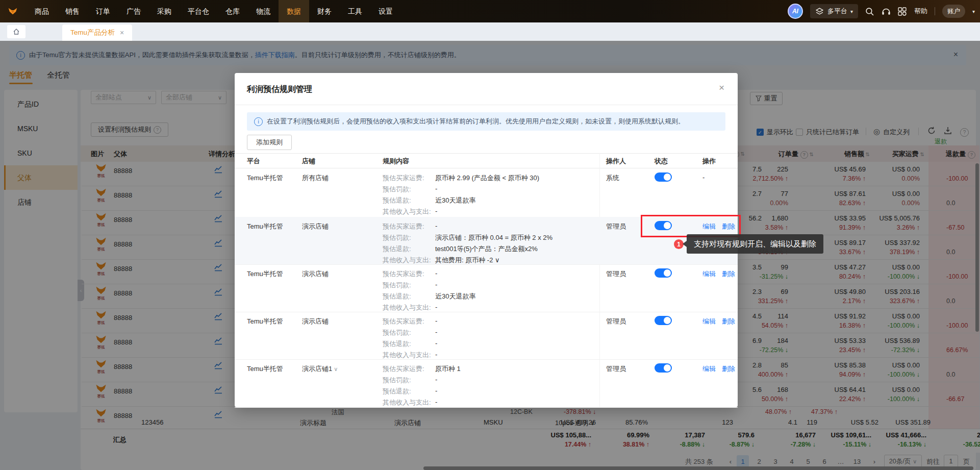 The image size is (980, 470). Describe the element at coordinates (294, 11) in the screenshot. I see `nav-item-数据: 数据` at that location.